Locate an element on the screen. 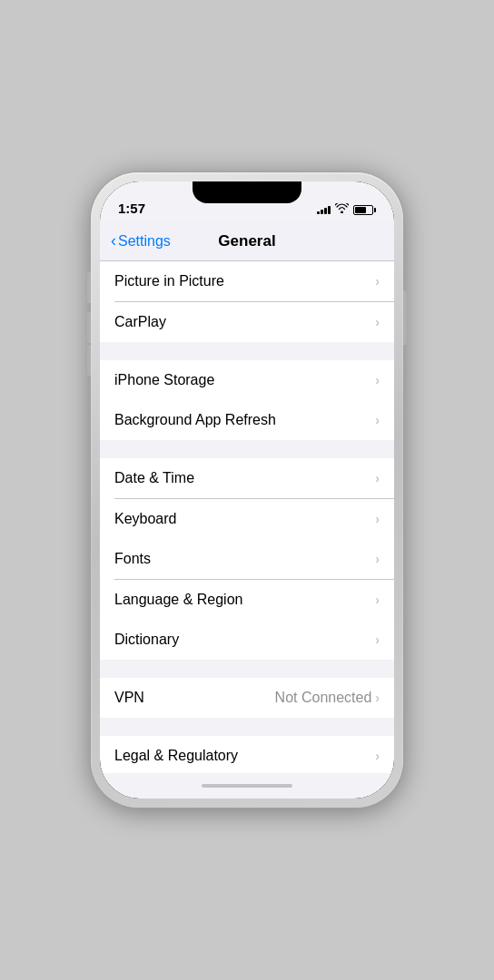  item-label: Keyboard is located at coordinates (145, 519).